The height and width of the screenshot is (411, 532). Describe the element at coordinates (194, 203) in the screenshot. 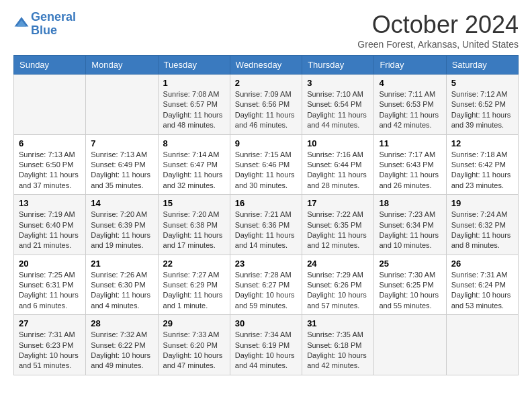

I see `day-number: 15` at that location.